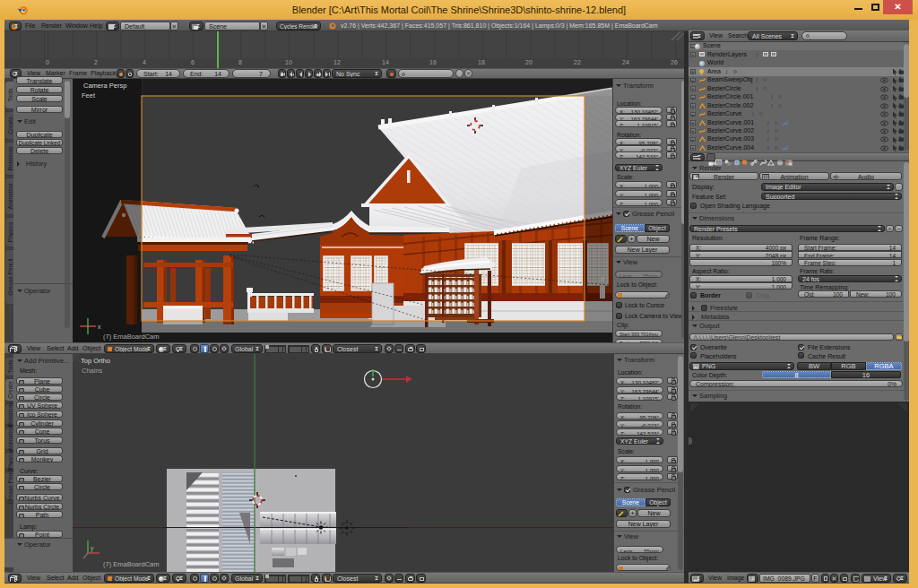  I want to click on svg-text: Camera Persp, so click(105, 86).